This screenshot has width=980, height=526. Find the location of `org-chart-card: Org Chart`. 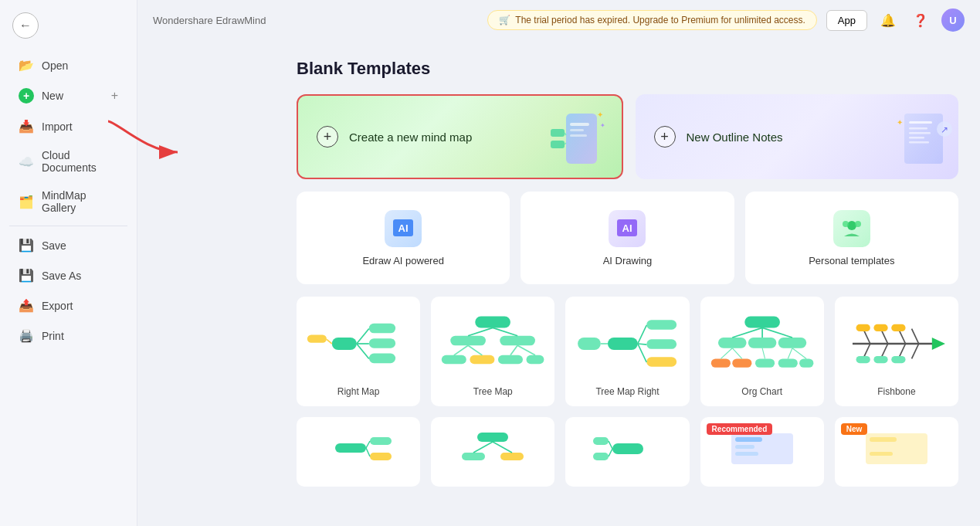

org-chart-card: Org Chart is located at coordinates (762, 351).